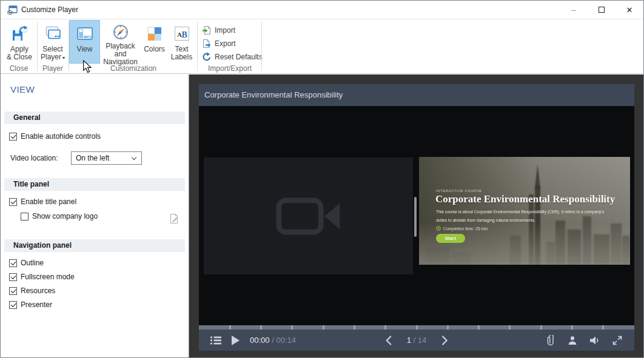 The height and width of the screenshot is (358, 644). Describe the element at coordinates (95, 184) in the screenshot. I see `section-header-title-panel: Title panel` at that location.